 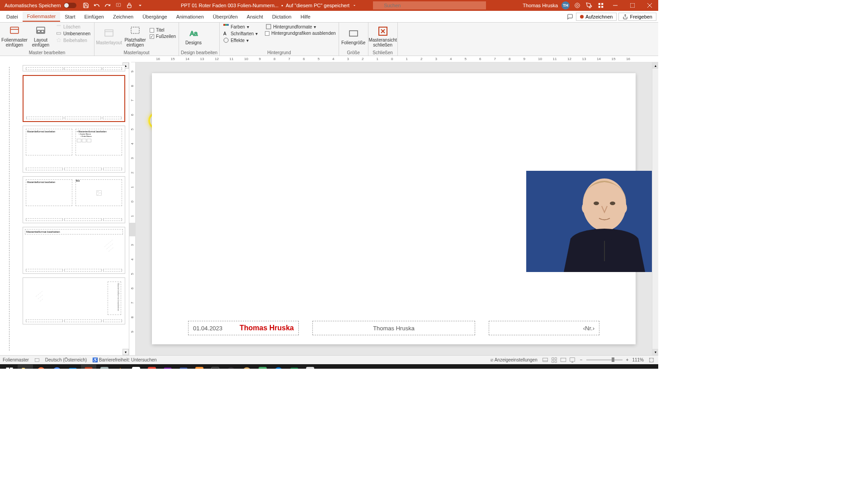 What do you see at coordinates (74, 250) in the screenshot?
I see `layout-thumb-4: Mastertitelformat bearbeiten — — — — —— …` at bounding box center [74, 250].